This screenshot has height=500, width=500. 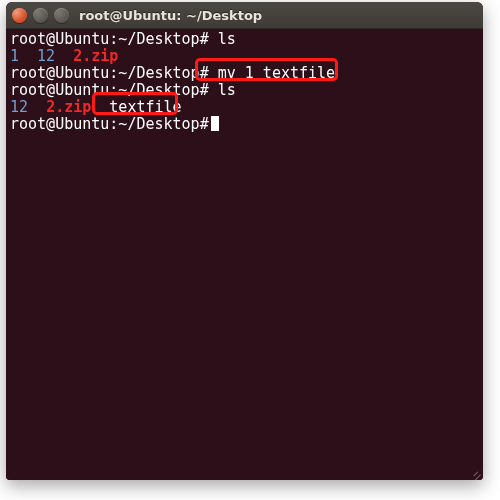 I want to click on maximize-icon, so click(x=62, y=16).